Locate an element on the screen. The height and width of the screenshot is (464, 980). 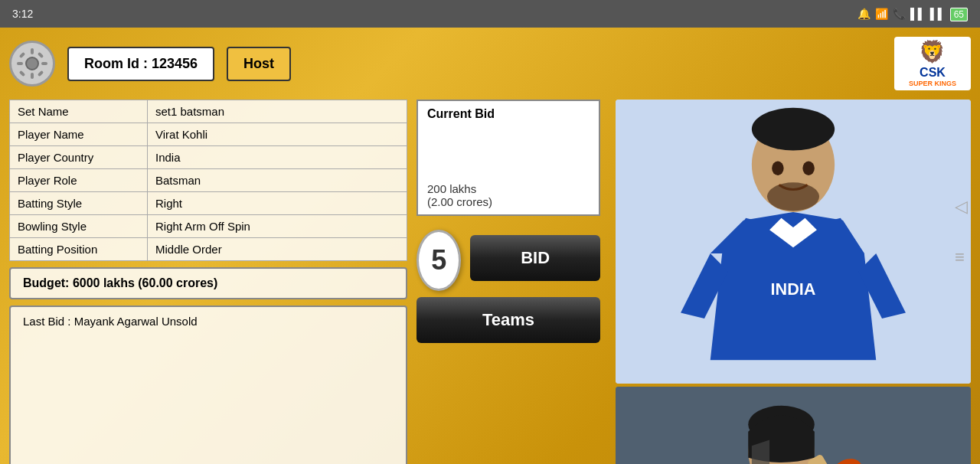
phone-icon: 📞 is located at coordinates (899, 14).